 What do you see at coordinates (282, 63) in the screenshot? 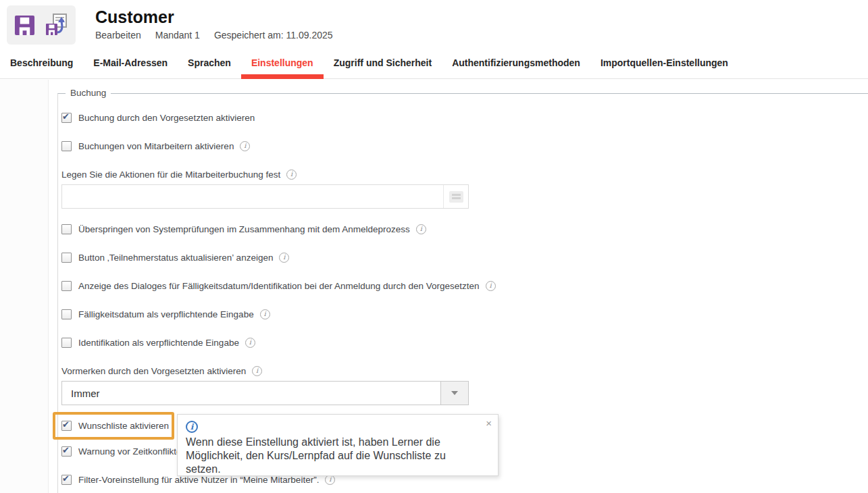
I see `tab-einstellungen: Einstellungen` at bounding box center [282, 63].